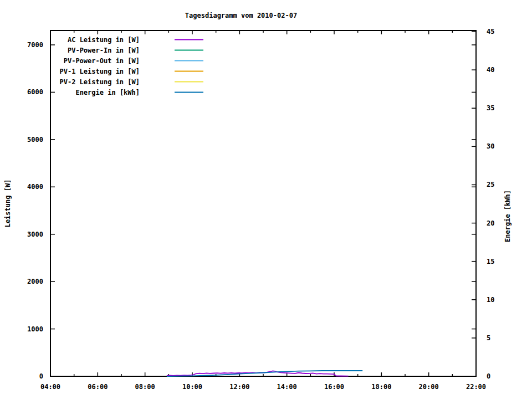  Describe the element at coordinates (132, 66) in the screenshot. I see `legend: AC Leistung in [W]PV-Power-In in [W]PV-P…` at that location.